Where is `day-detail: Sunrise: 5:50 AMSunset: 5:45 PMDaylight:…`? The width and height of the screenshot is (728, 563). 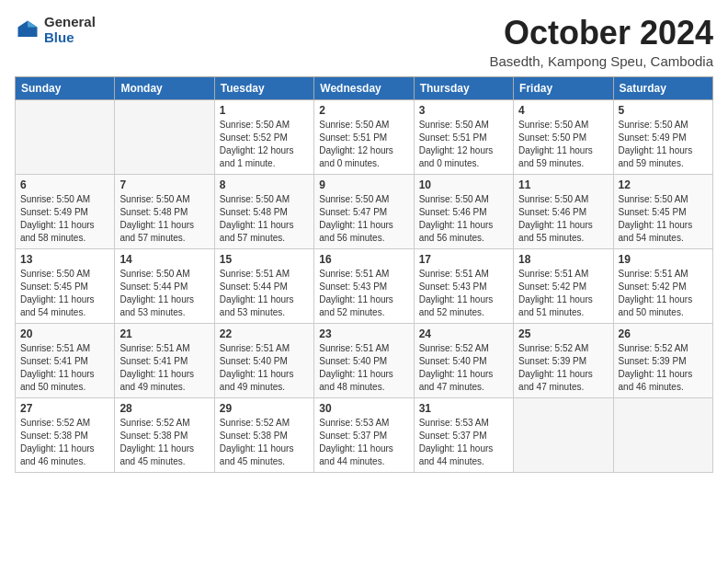 day-detail: Sunrise: 5:50 AMSunset: 5:45 PMDaylight:… is located at coordinates (664, 219).